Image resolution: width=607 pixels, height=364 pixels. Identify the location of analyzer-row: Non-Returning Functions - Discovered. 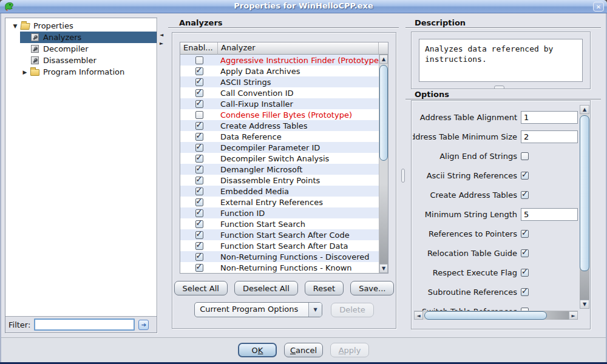
(279, 257).